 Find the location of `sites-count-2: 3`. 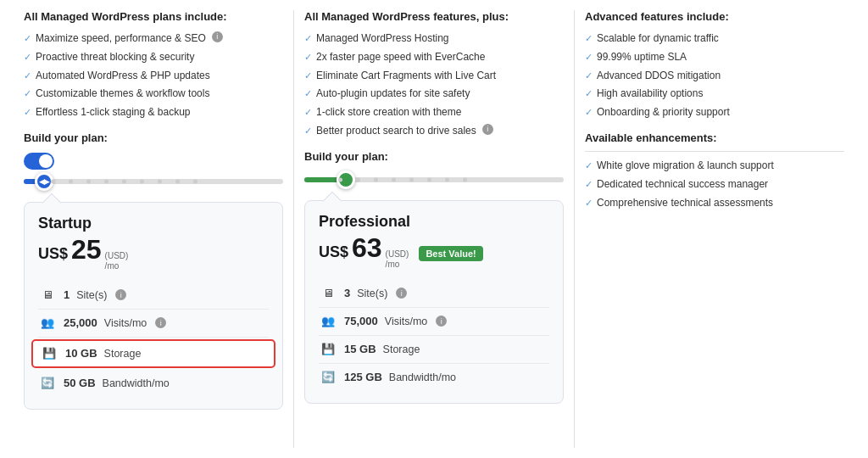

sites-count-2: 3 is located at coordinates (348, 293).